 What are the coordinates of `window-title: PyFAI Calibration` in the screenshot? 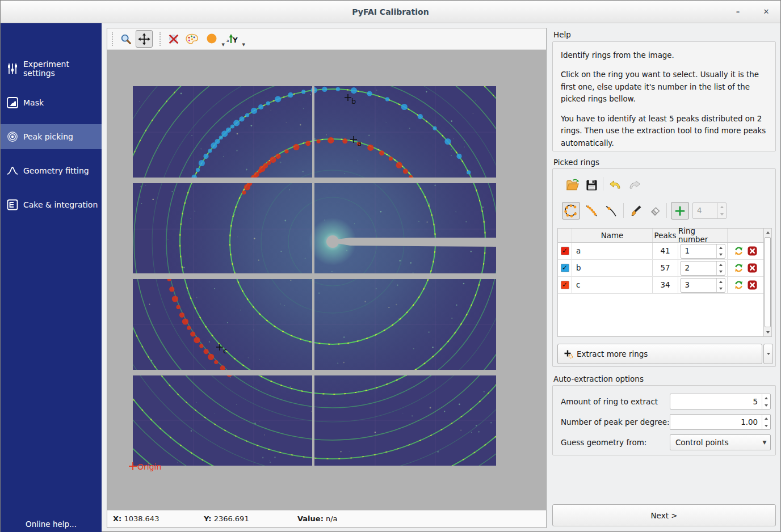 It's located at (390, 12).